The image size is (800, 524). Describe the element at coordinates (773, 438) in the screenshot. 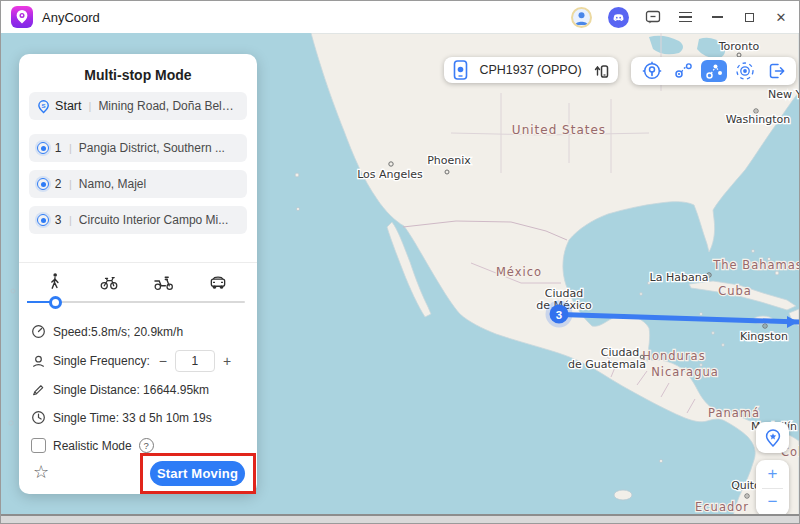

I see `pin-star-icon` at that location.